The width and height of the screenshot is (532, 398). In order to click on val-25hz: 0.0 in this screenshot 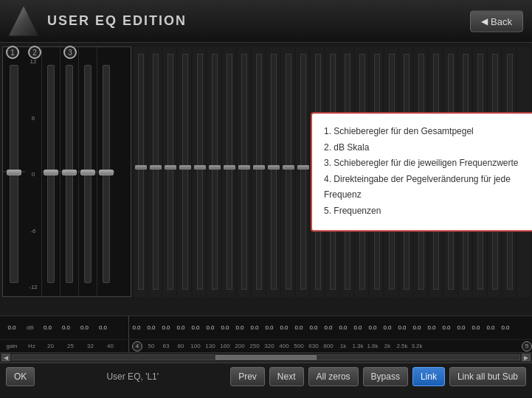, I will do `click(66, 327)`.